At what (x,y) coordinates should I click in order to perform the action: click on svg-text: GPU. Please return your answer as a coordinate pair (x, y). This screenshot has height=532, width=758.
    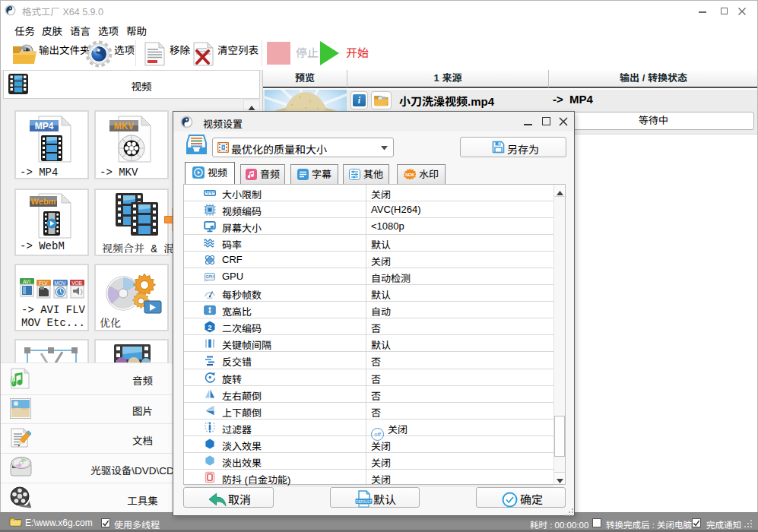
    Looking at the image, I should click on (210, 277).